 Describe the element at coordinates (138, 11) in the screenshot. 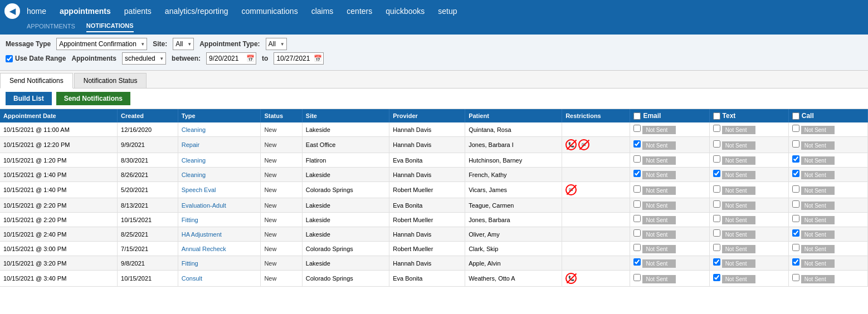

I see `nav-patients: patients` at that location.